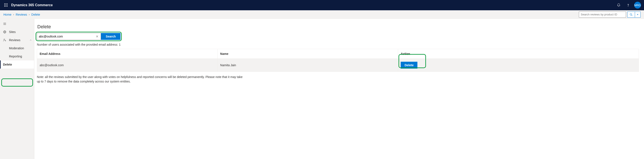 This screenshot has width=644, height=159. What do you see at coordinates (36, 14) in the screenshot?
I see `breadcrumb-delete: Delete` at bounding box center [36, 14].